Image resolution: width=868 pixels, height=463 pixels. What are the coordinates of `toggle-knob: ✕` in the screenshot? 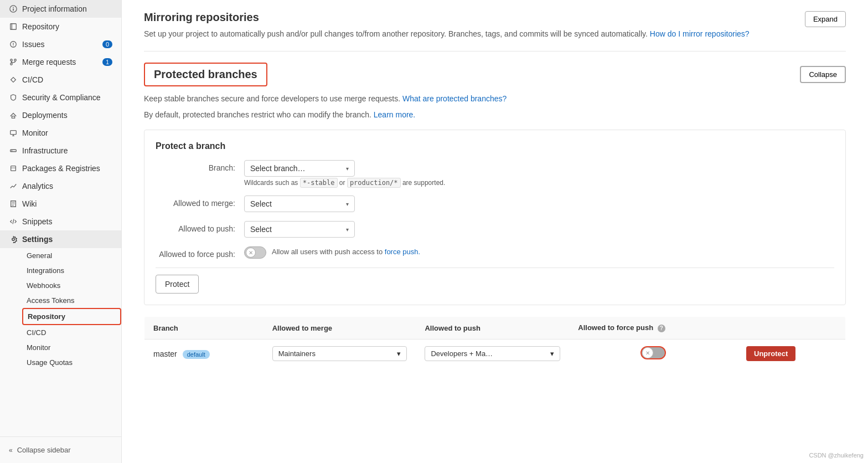 It's located at (251, 253).